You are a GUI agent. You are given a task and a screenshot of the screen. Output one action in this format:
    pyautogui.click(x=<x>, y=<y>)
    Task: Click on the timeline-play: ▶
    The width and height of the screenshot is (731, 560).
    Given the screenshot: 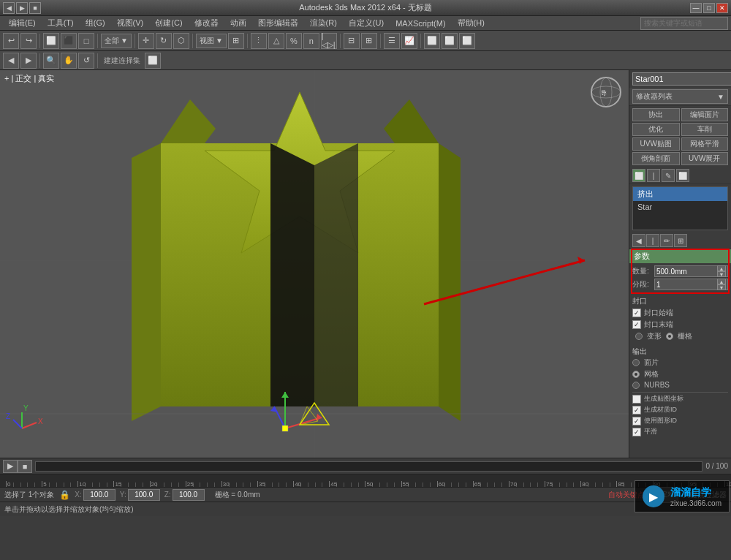 What is the action you would take?
    pyautogui.click(x=10, y=466)
    